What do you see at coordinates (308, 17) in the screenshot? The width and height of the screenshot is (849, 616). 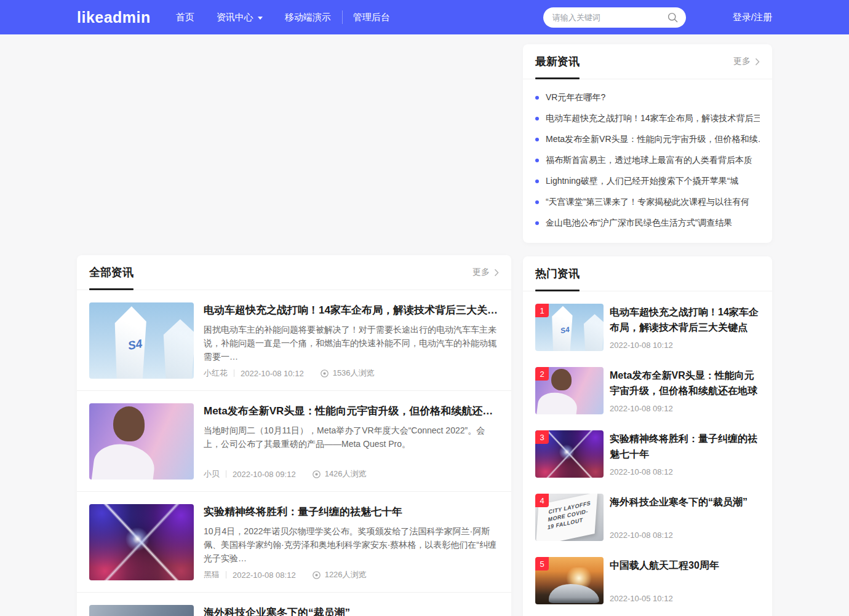 I see `nav-item: 移动端演示` at bounding box center [308, 17].